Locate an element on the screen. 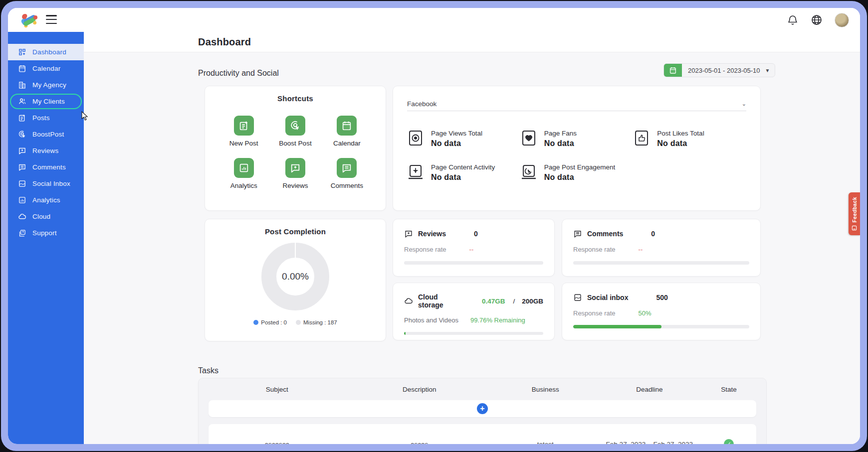 The height and width of the screenshot is (452, 868). stat-post-engagement: Page Post Engagement No data is located at coordinates (577, 172).